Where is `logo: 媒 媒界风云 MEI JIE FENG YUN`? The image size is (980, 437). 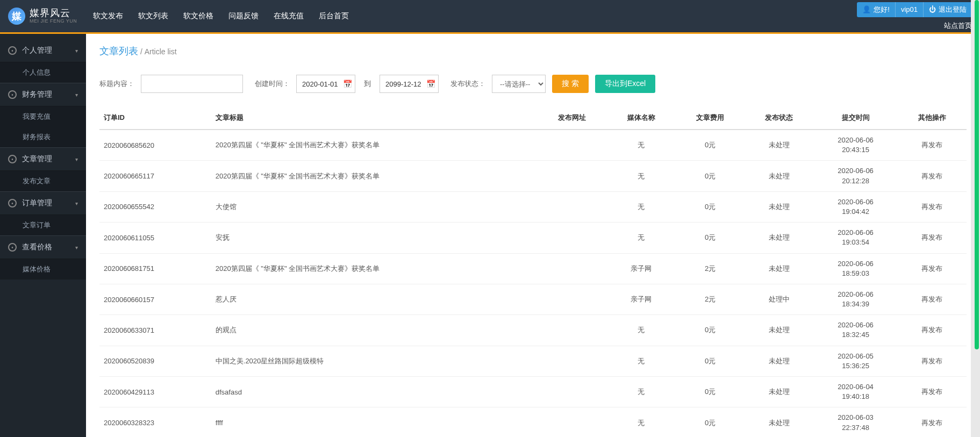 logo: 媒 媒界风云 MEI JIE FENG YUN is located at coordinates (42, 16).